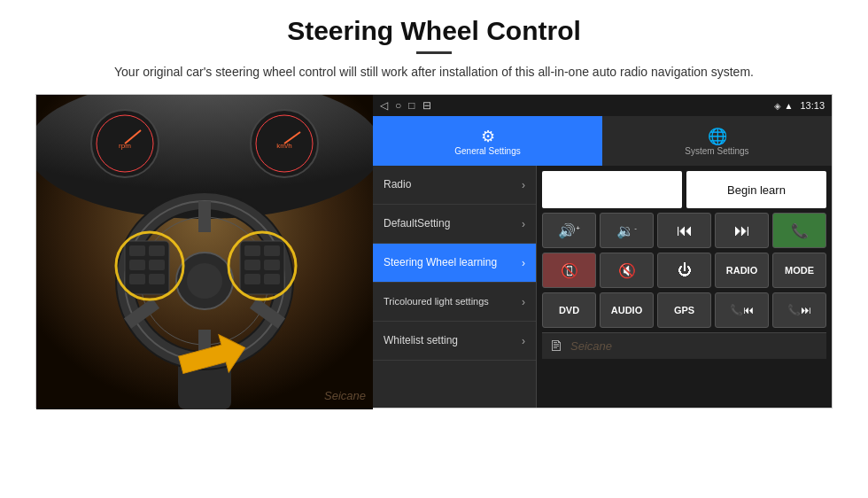 Image resolution: width=868 pixels, height=498 pixels. What do you see at coordinates (487, 151) in the screenshot?
I see `general-settings-label: General Settings` at bounding box center [487, 151].